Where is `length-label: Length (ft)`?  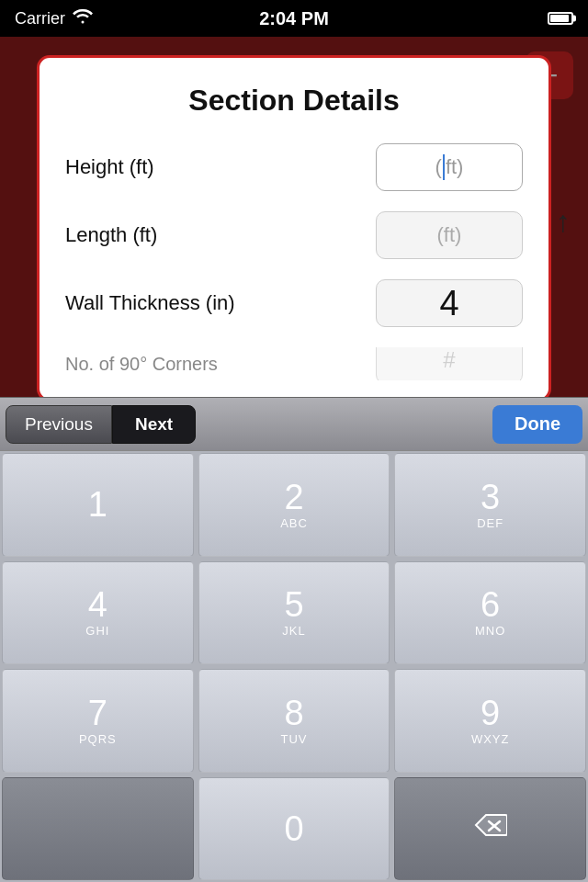
length-label: Length (ft) is located at coordinates (111, 235).